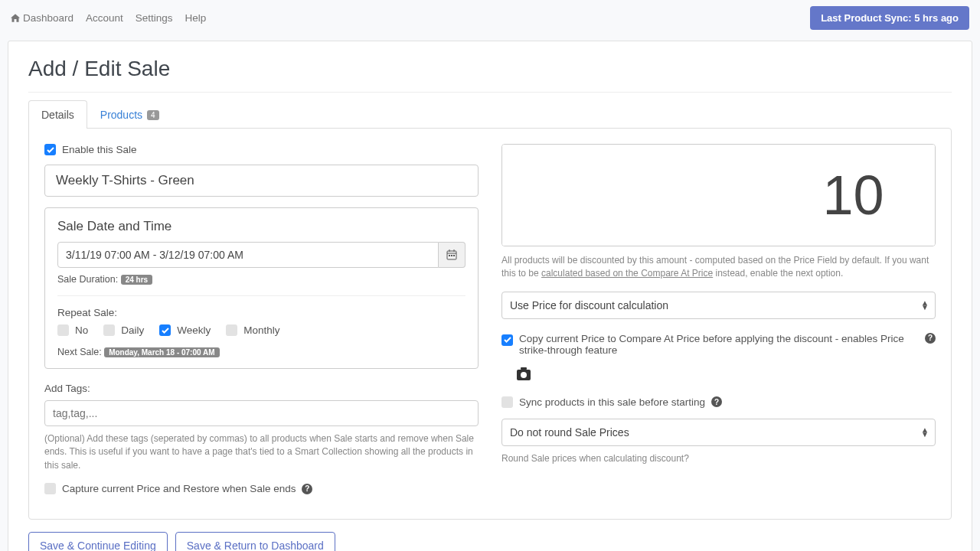  What do you see at coordinates (179, 488) in the screenshot?
I see `capture-price-label: Capture current Price and Restore when S…` at bounding box center [179, 488].